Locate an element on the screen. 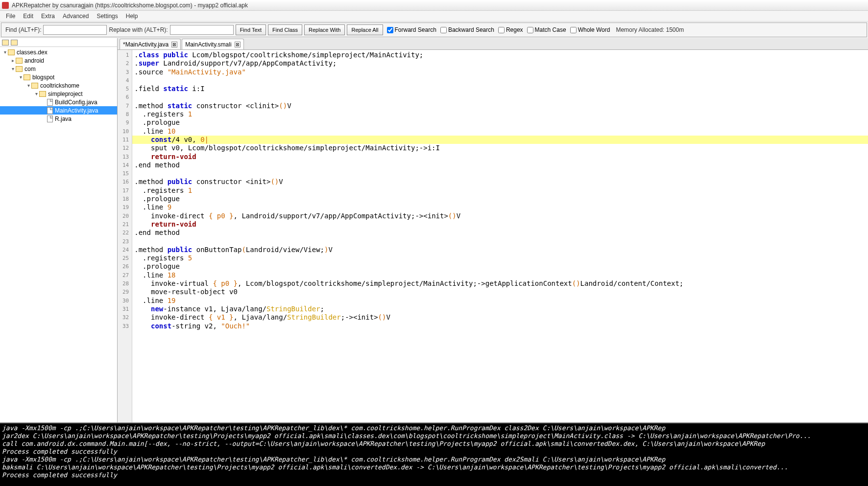 The width and height of the screenshot is (868, 486). tree-label: com is located at coordinates (30, 69).